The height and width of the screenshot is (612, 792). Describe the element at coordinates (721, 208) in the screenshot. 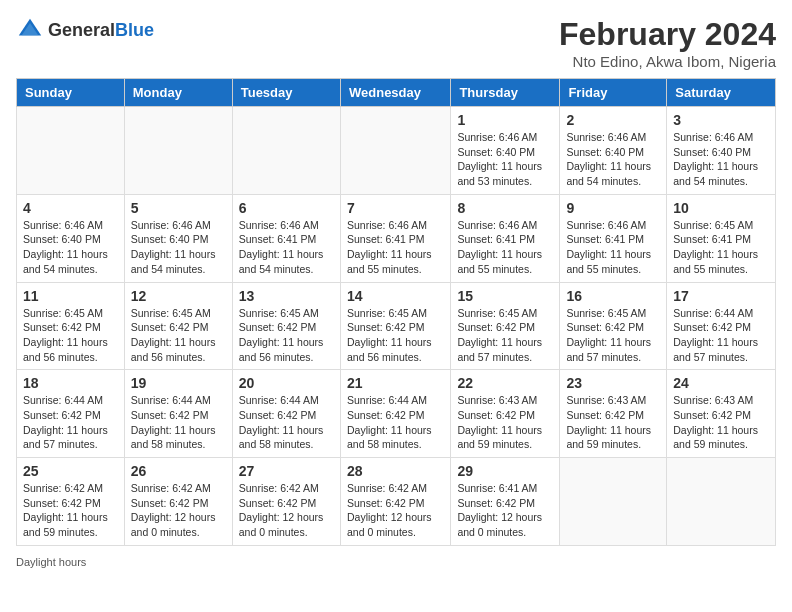

I see `day-number: 10` at that location.